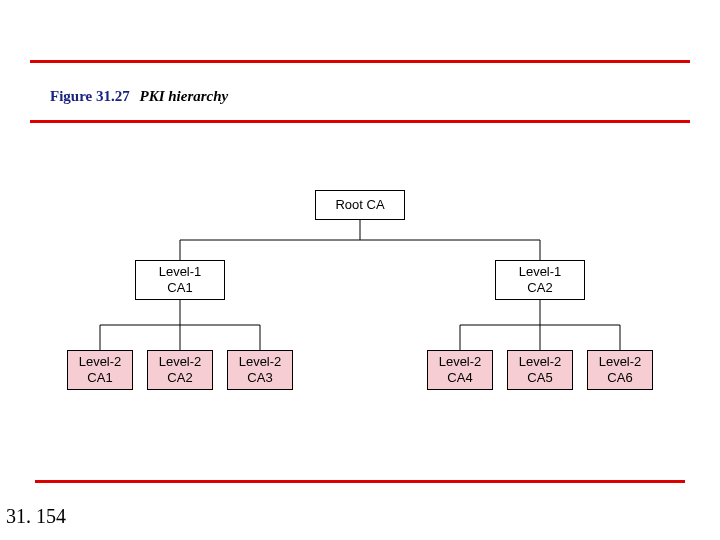  I want to click on node-label-line2: CA4, so click(460, 378).